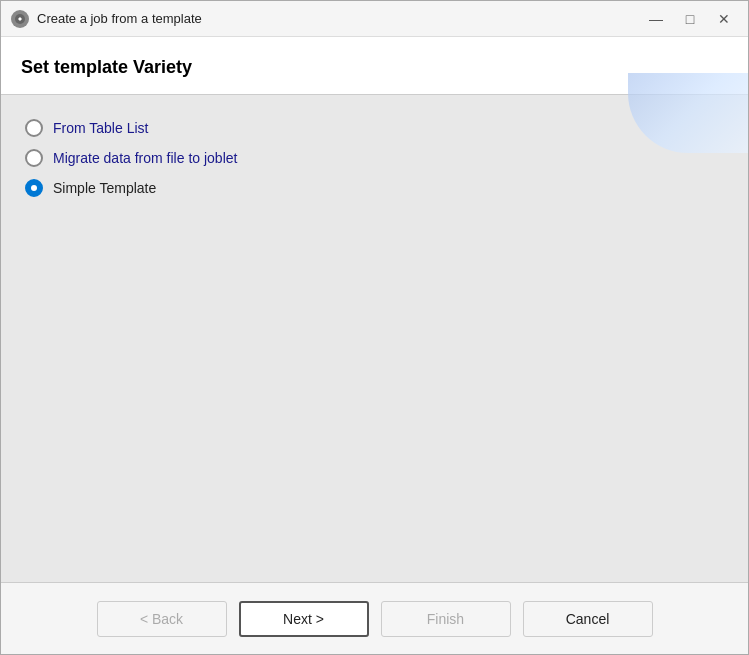 The width and height of the screenshot is (749, 655). What do you see at coordinates (104, 188) in the screenshot?
I see `label-simple-template: Simple Template` at bounding box center [104, 188].